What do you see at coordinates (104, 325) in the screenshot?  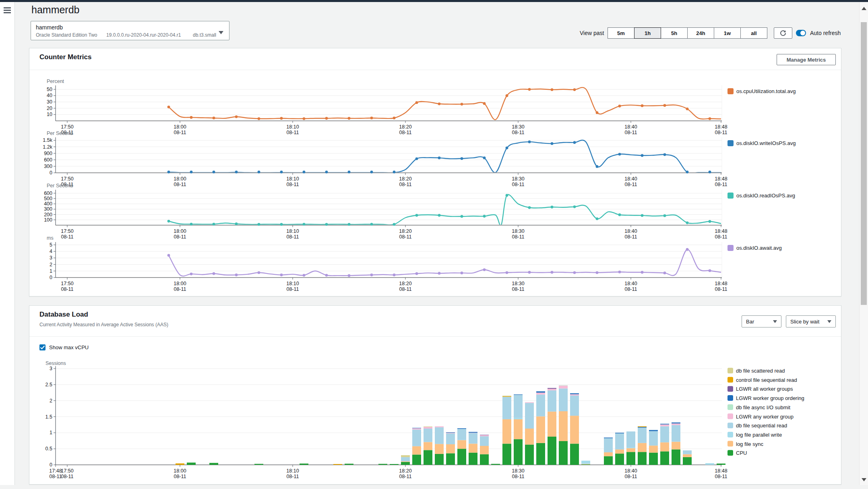 I see `database-load-subtitle: Current Activity Measured in Average Act…` at bounding box center [104, 325].